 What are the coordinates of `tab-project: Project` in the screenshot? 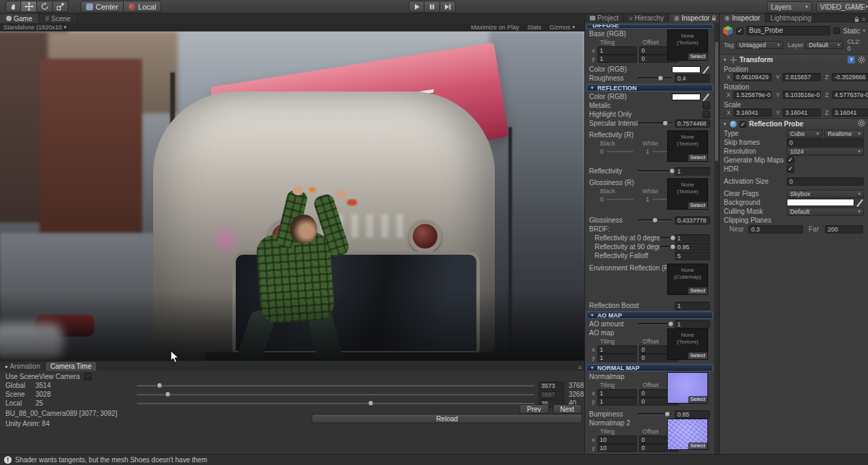 It's located at (604, 18).